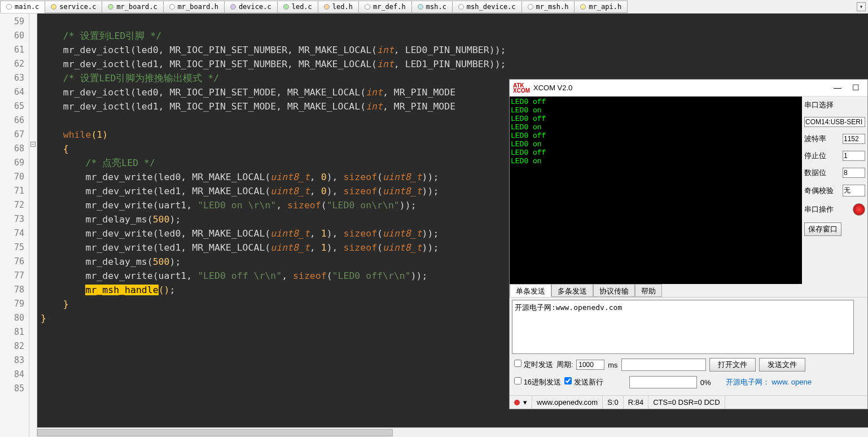 This screenshot has height=437, width=868. Describe the element at coordinates (15, 225) in the screenshot. I see `line-gutter: 5960616263646566676869707172737475767778…` at that location.